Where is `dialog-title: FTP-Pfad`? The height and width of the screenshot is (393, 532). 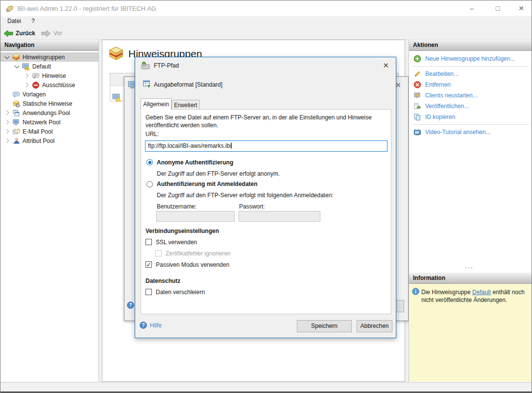 dialog-title: FTP-Pfad is located at coordinates (167, 66).